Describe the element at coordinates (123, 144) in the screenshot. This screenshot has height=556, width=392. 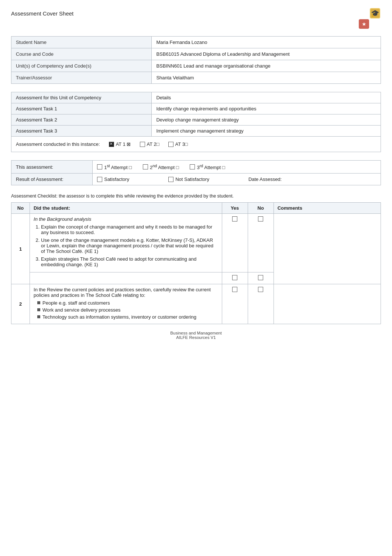
I see `at1-label: AT 1 ⊠` at that location.